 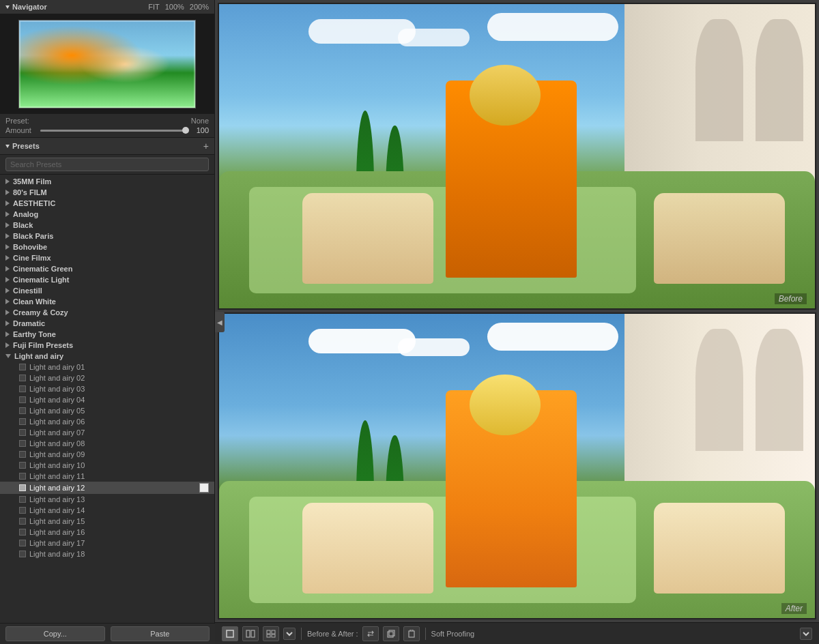 I want to click on preset-item: Light and airy 12, so click(x=107, y=488).